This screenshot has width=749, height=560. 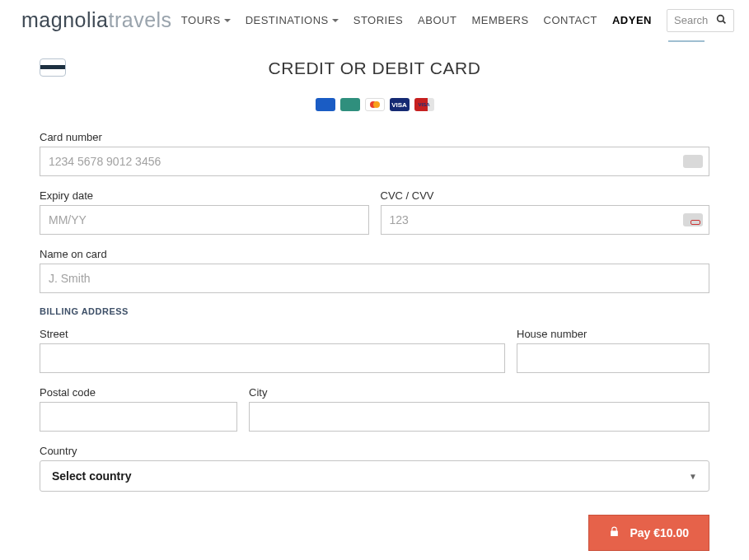 I want to click on nav-destinations-label: DESTINATIONS, so click(x=287, y=20).